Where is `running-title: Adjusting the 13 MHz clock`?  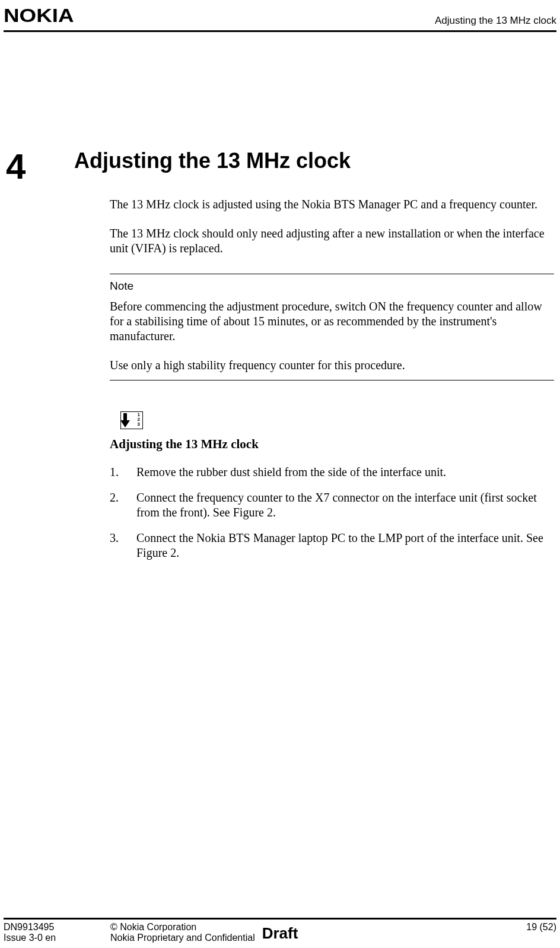 running-title: Adjusting the 13 MHz clock is located at coordinates (496, 21).